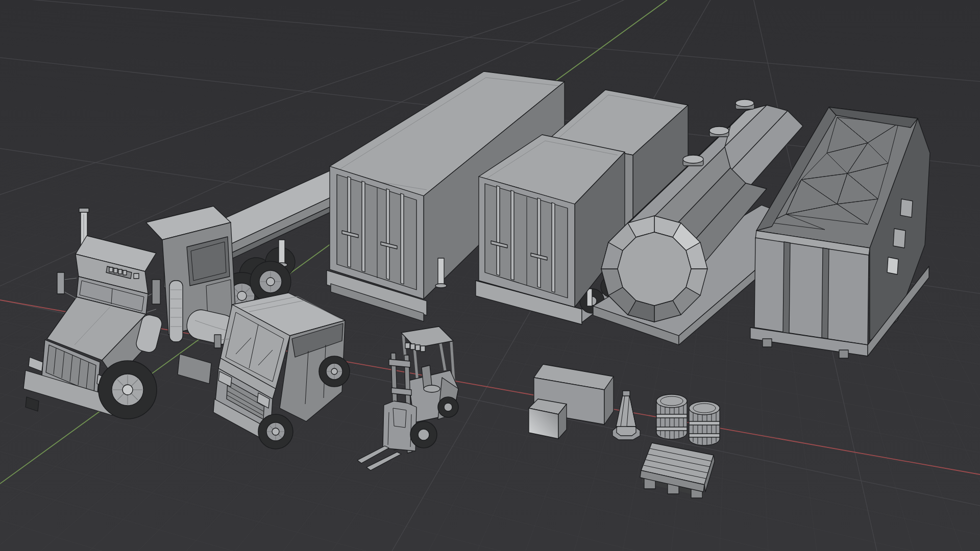  Describe the element at coordinates (424, 435) in the screenshot. I see `forklift-rear-wheel` at that location.